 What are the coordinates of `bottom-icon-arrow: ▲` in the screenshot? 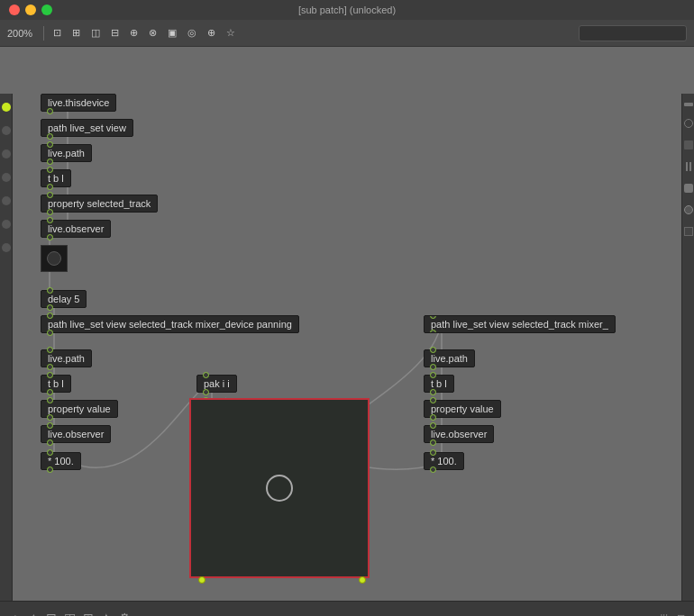 It's located at (15, 613).